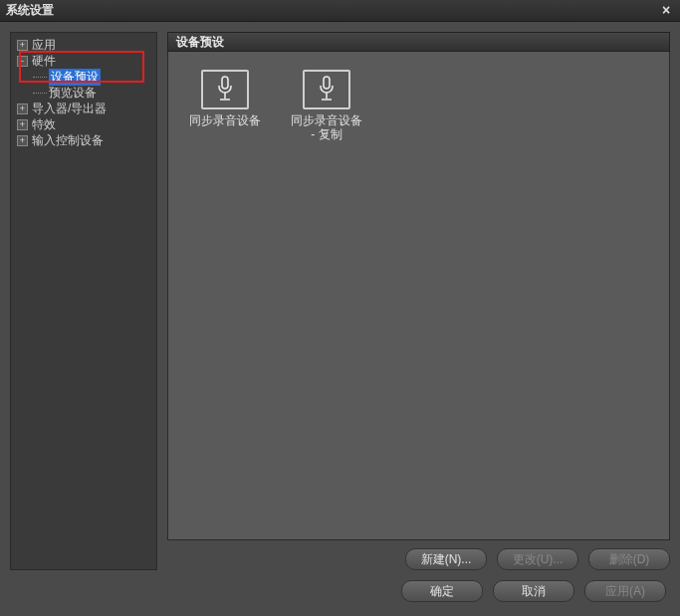 This screenshot has width=680, height=616. What do you see at coordinates (73, 94) in the screenshot?
I see `tree-label: 预览设备` at bounding box center [73, 94].